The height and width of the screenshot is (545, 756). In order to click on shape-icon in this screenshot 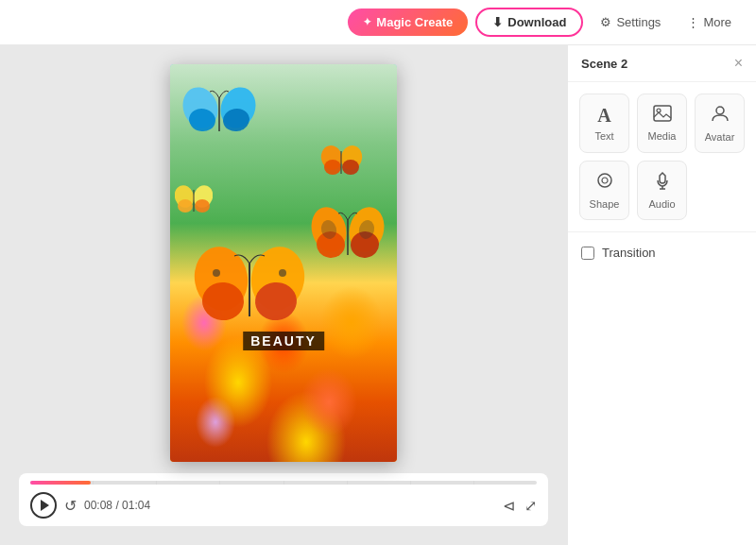, I will do `click(605, 183)`.